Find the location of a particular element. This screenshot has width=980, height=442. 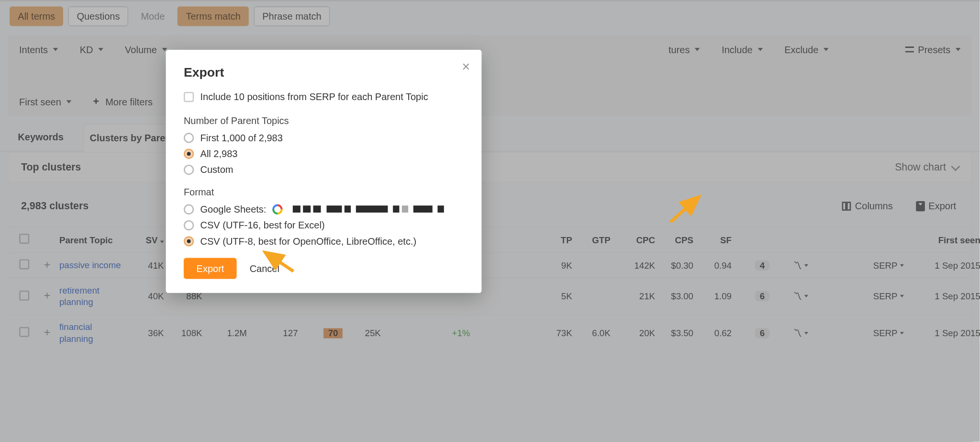

radio-custom is located at coordinates (189, 170).